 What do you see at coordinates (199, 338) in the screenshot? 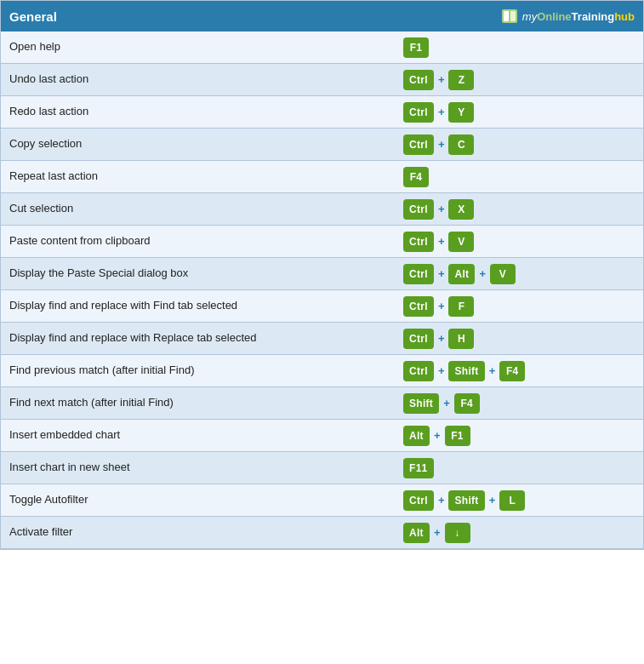
I see `row-label: Display find and replace with Replace ta…` at bounding box center [199, 338].